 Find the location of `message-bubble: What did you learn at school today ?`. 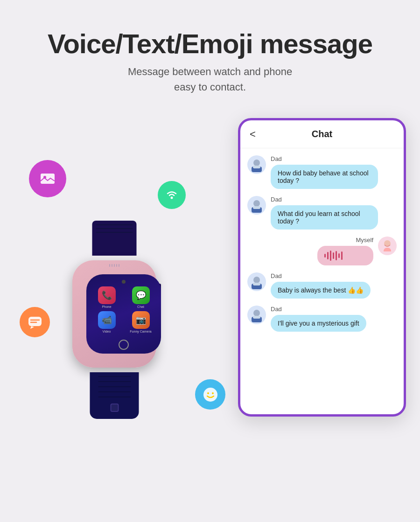

message-bubble: What did you learn at school today ? is located at coordinates (324, 217).